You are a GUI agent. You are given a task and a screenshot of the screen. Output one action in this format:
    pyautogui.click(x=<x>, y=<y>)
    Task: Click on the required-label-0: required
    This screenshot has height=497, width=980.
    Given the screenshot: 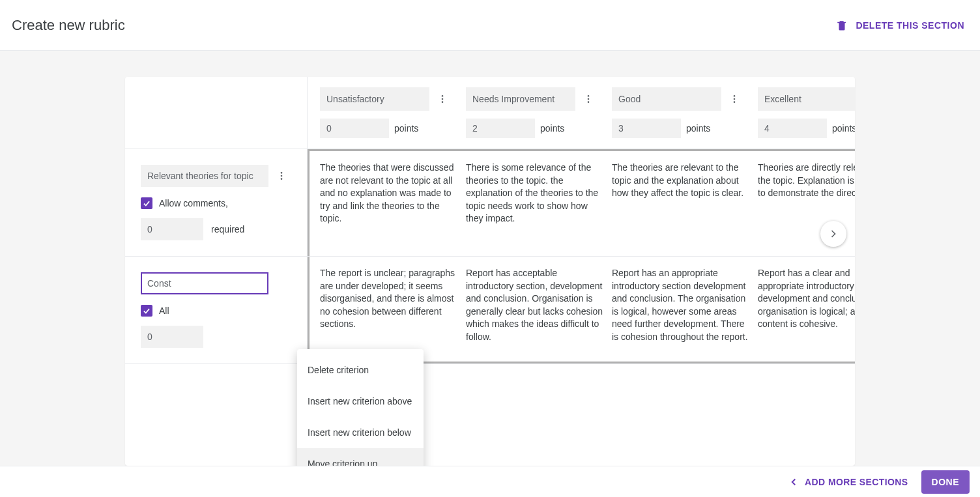 What is the action you would take?
    pyautogui.click(x=228, y=229)
    